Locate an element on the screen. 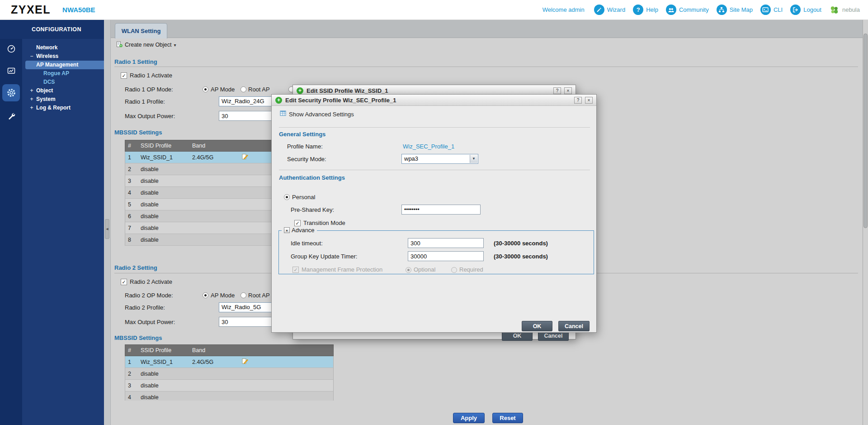 The image size is (868, 425). sidebar-item-log-report: +Log & Report is located at coordinates (63, 108).